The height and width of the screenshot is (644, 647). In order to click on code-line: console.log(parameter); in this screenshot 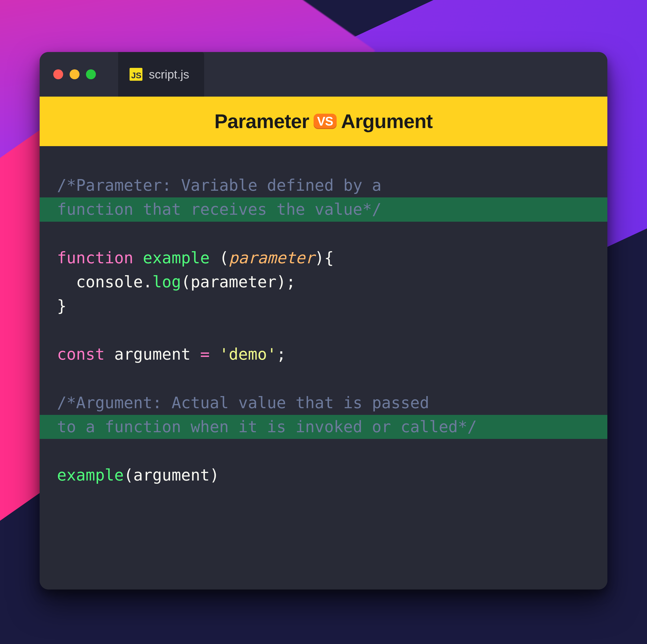, I will do `click(324, 282)`.